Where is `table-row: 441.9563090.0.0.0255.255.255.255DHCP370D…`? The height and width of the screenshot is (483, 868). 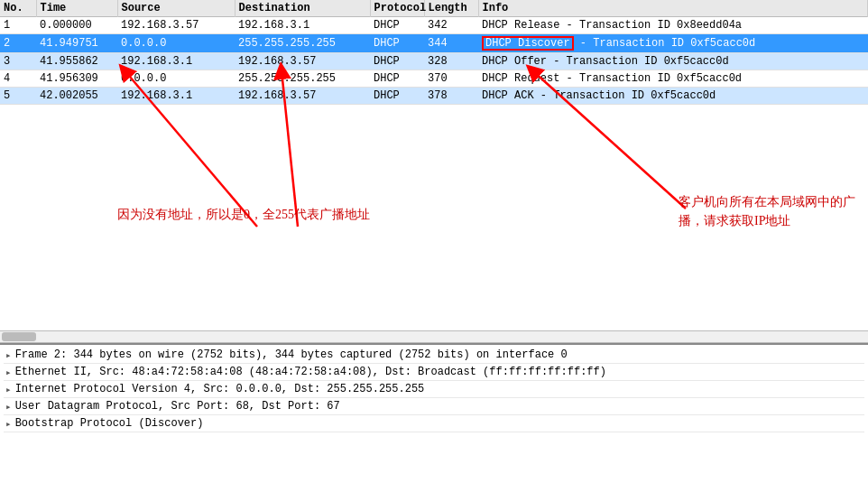 table-row: 441.9563090.0.0.0255.255.255.255DHCP370D… is located at coordinates (434, 79).